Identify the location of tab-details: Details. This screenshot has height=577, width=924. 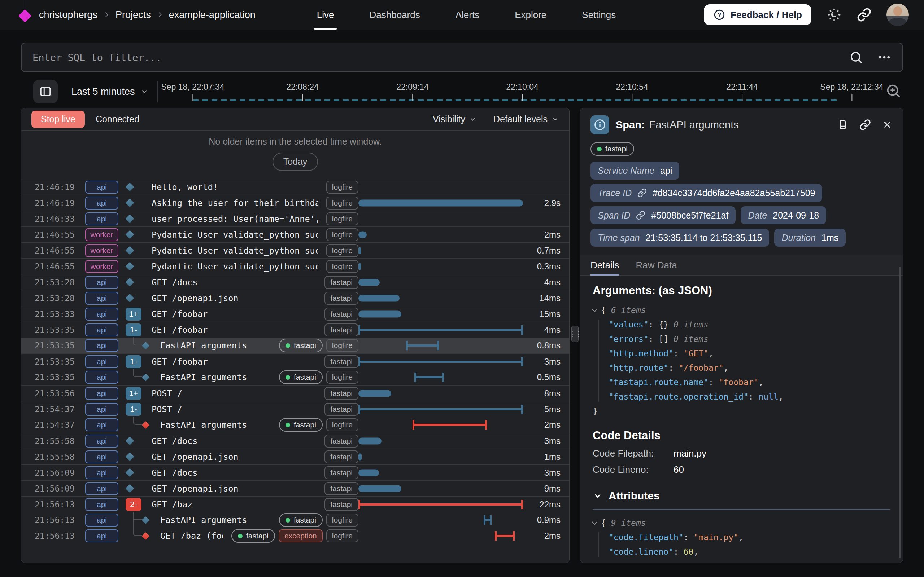
(605, 265).